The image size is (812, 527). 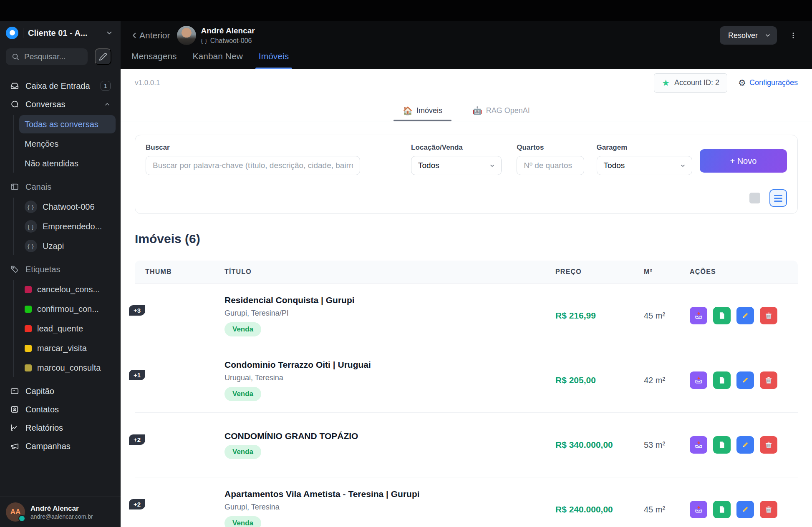 What do you see at coordinates (154, 59) in the screenshot?
I see `tab-mensagens: Mensagens` at bounding box center [154, 59].